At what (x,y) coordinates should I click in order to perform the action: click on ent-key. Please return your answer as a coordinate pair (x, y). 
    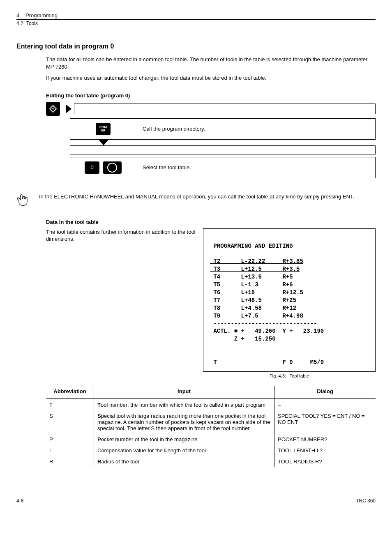
    Looking at the image, I should click on (112, 168).